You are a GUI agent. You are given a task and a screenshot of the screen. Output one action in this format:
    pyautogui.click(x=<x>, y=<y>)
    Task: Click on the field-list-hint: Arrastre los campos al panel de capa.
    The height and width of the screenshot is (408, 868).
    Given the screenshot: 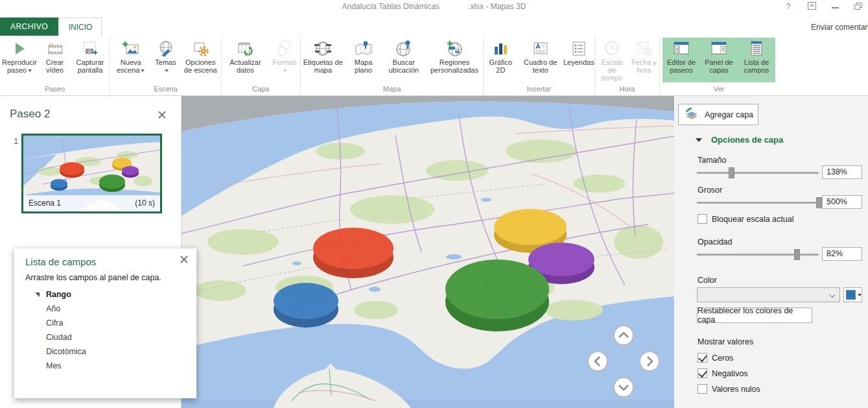 What is the action you would take?
    pyautogui.click(x=93, y=278)
    